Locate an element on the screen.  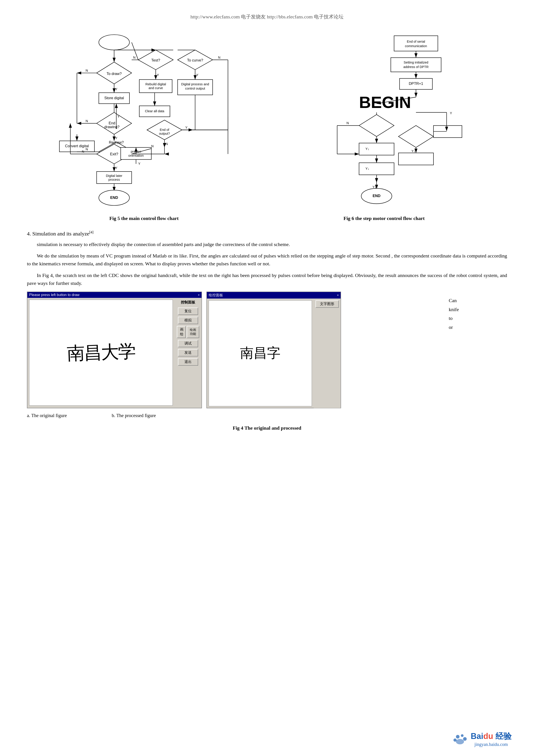
right-content: 南昌字 文字图形 is located at coordinates (274, 353).